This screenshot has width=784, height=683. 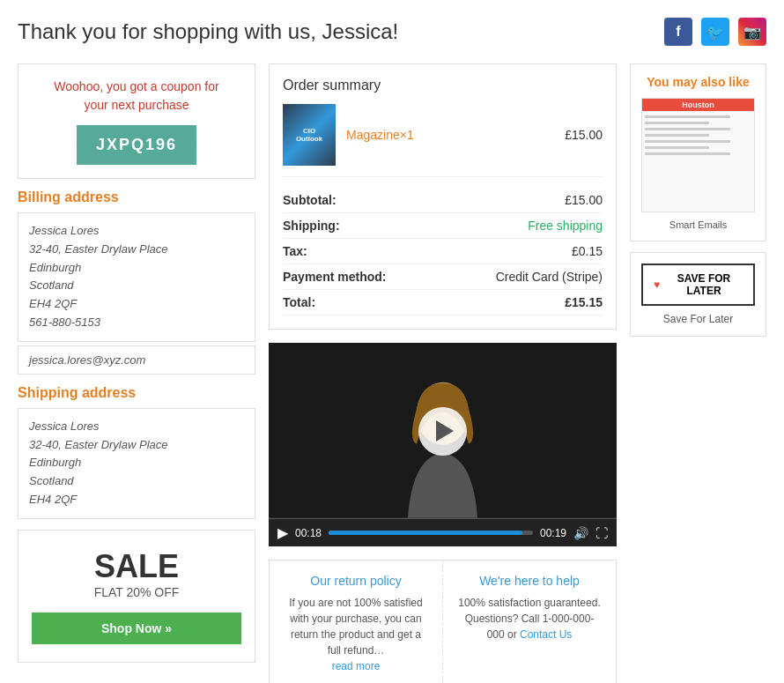 I want to click on shipping-address1: 32-40, Easter Drylaw Place, so click(x=137, y=446).